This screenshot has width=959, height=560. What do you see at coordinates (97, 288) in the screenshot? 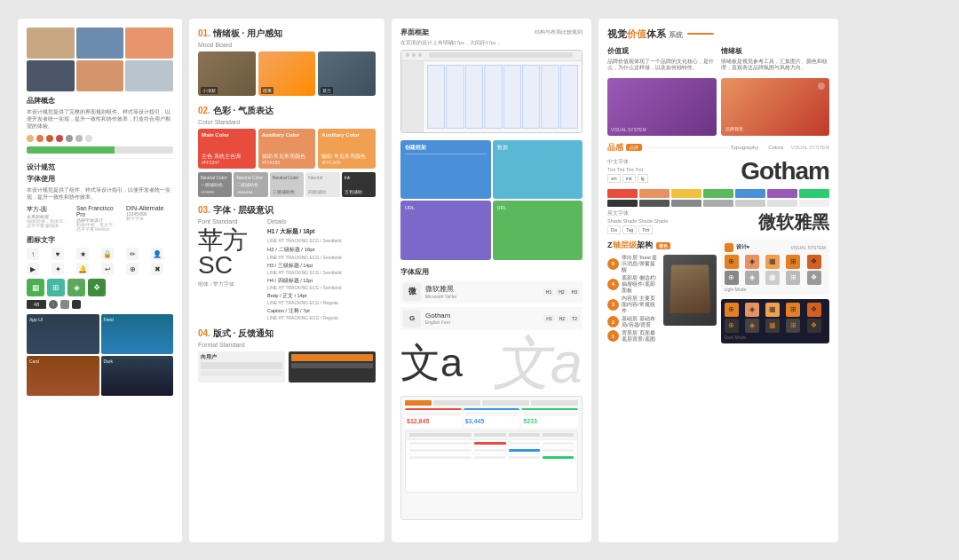
I see `green-icon-4: ❖` at bounding box center [97, 288].